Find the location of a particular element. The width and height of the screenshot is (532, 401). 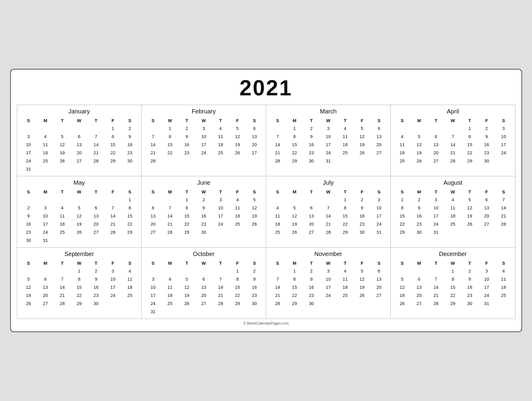

day-cell: 12 is located at coordinates (29, 287).